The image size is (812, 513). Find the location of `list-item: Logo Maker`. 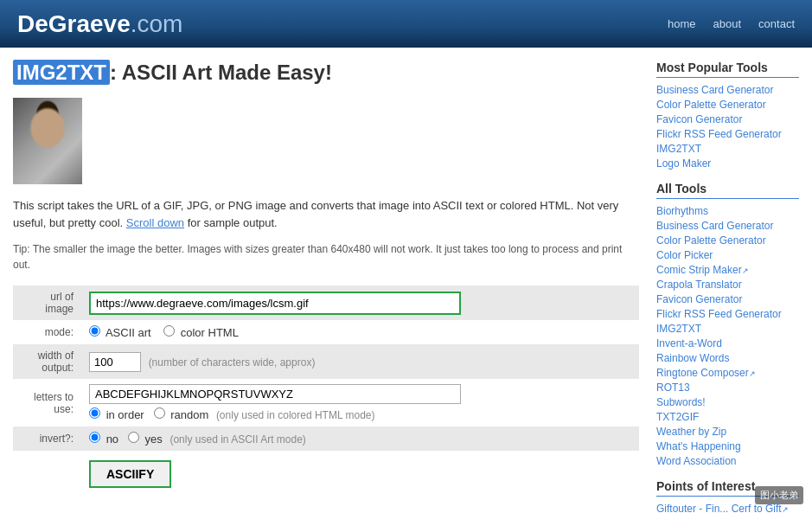

list-item: Logo Maker is located at coordinates (728, 163).